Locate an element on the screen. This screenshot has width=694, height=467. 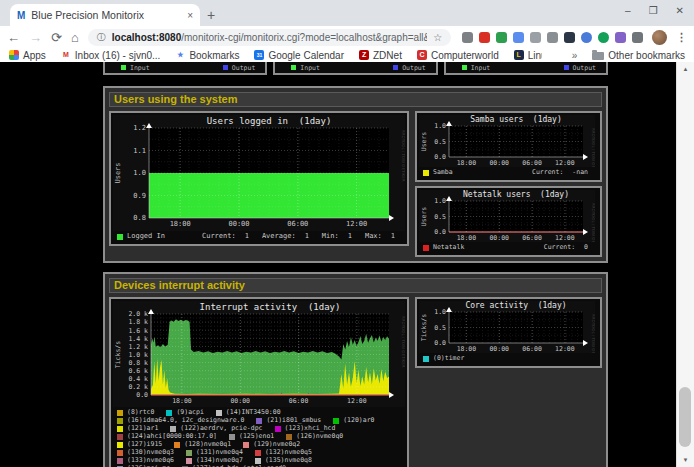
bookmark-zdnet: ZZDNet is located at coordinates (380, 56).